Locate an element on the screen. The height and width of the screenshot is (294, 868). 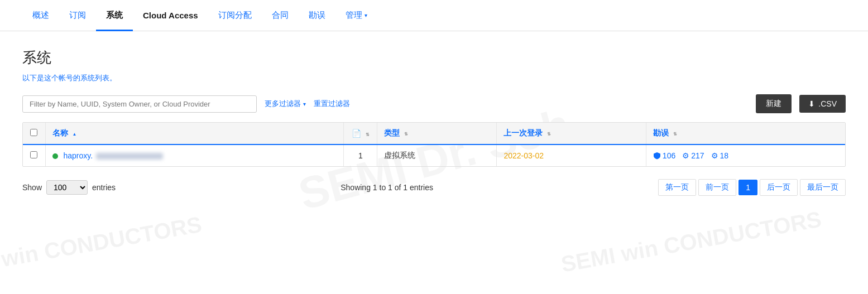
th-type: 类型 ⇅ is located at coordinates (437, 134).